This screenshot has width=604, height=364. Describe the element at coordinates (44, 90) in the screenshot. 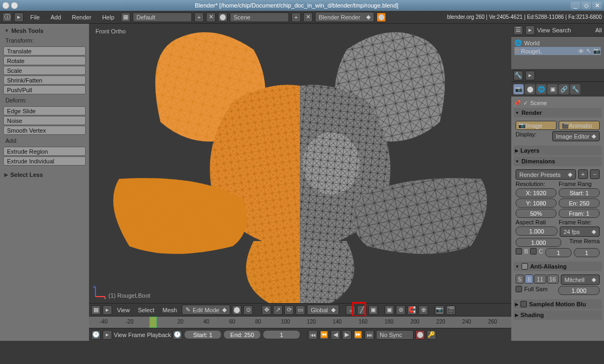

I see `tool-push-pull: Push/Pull` at that location.